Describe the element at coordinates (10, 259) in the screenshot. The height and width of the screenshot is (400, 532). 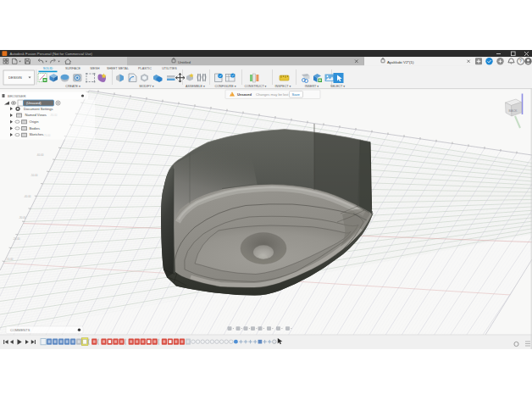
I see `svg-text: -10.00` at that location.